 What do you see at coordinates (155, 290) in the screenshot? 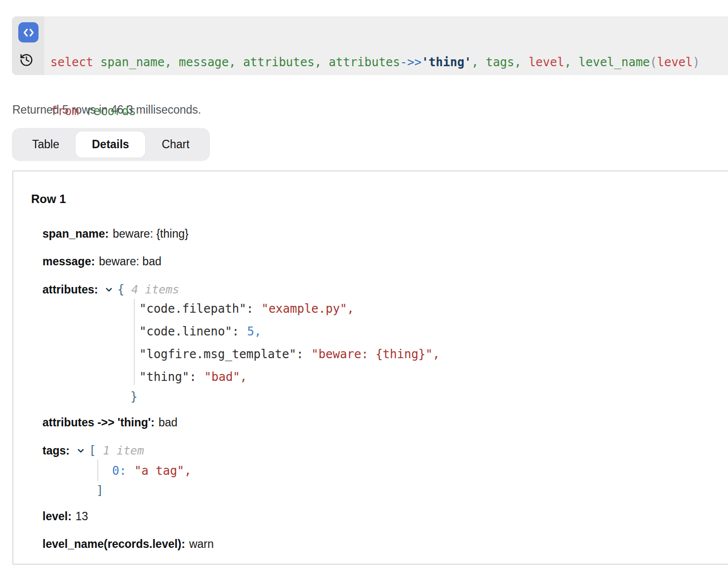
I see `json-items-count: 4 items` at bounding box center [155, 290].